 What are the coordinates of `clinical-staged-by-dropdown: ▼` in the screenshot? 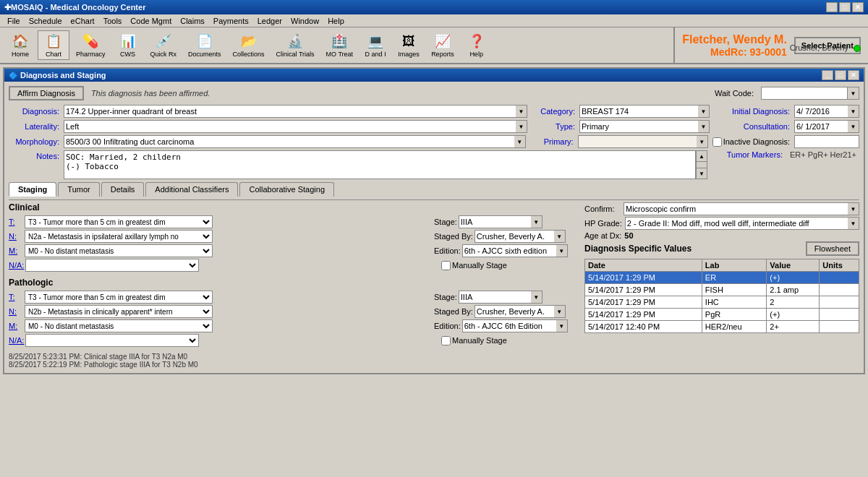 It's located at (560, 236).